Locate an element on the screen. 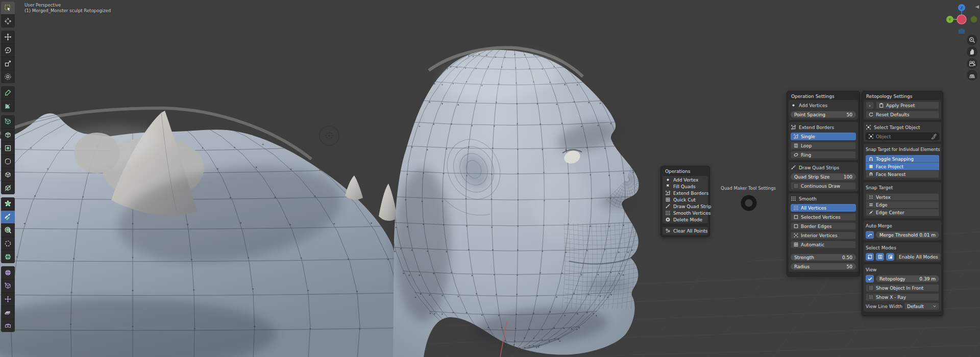 This screenshot has width=980, height=357. apply-preset-button: Apply Preset is located at coordinates (908, 105).